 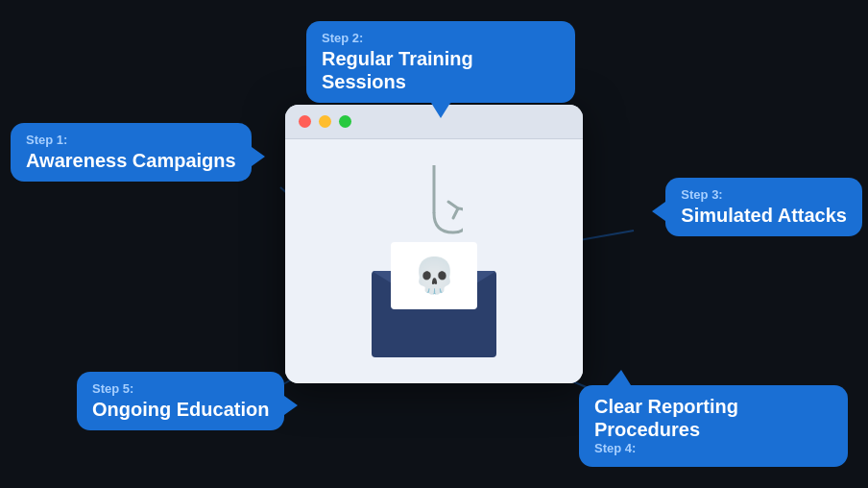 What do you see at coordinates (434, 314) in the screenshot?
I see `envelope: 💀` at bounding box center [434, 314].